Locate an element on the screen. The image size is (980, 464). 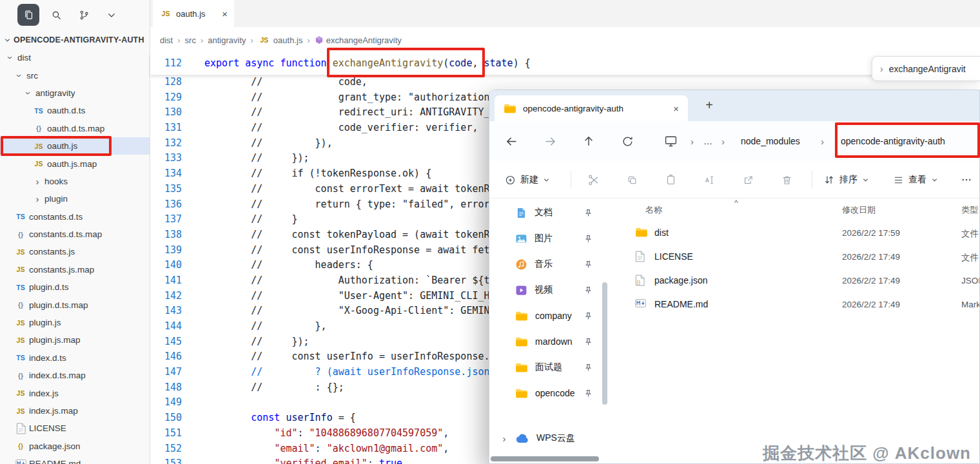
tree-item-index-d-ts-map: {}index.d.ts.map is located at coordinates (75, 375).